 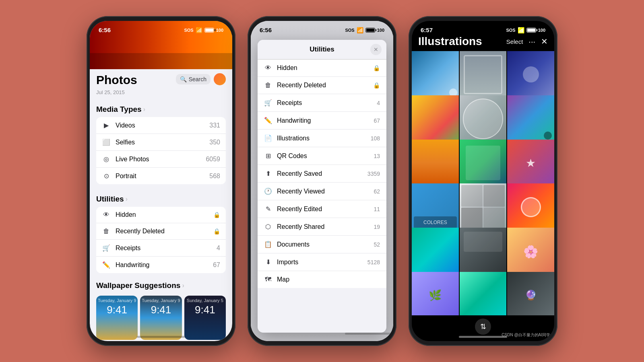 I want to click on modal-item-recently-viewed: 🕐 Recently Viewed 62, so click(x=322, y=191).